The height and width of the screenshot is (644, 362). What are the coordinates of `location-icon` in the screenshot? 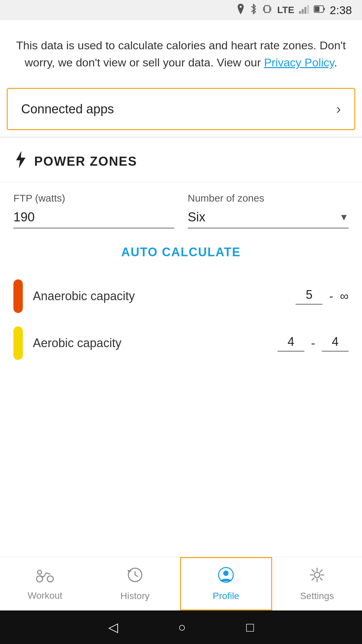 It's located at (241, 10).